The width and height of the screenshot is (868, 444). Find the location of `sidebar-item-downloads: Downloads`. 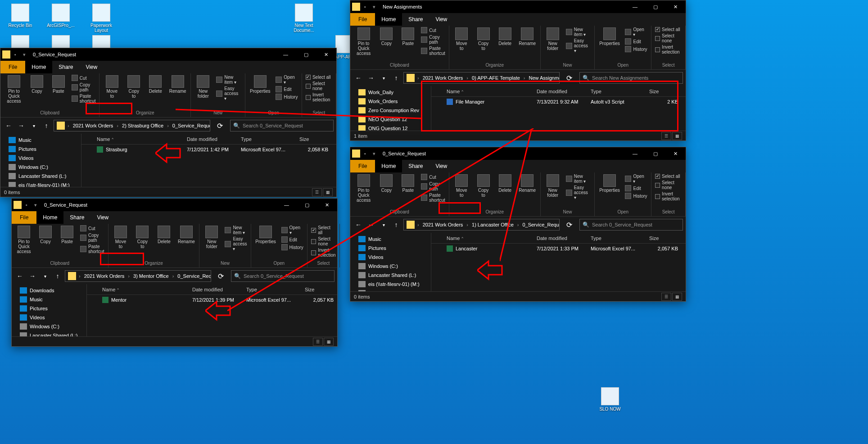

sidebar-item-downloads: Downloads is located at coordinates (49, 290).